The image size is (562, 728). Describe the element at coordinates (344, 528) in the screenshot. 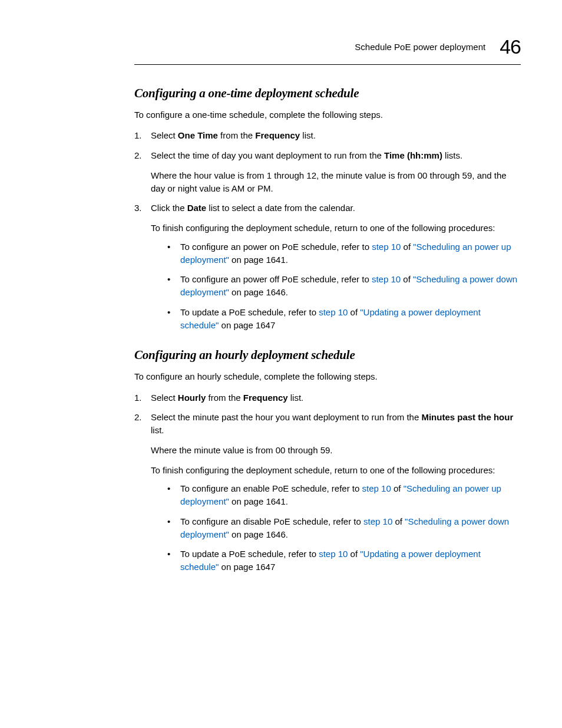

I see `list-item: To configure an disable PoE schedule, re…` at that location.